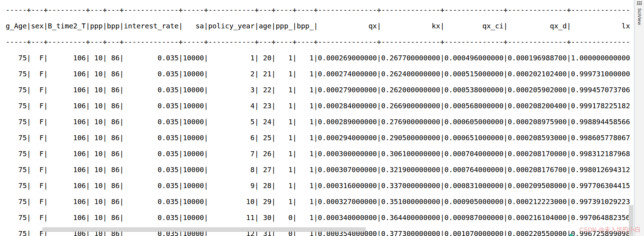 This screenshot has width=644, height=236. What do you see at coordinates (204, 230) in the screenshot?
I see `horizontal-scrollbar-thumb` at bounding box center [204, 230].